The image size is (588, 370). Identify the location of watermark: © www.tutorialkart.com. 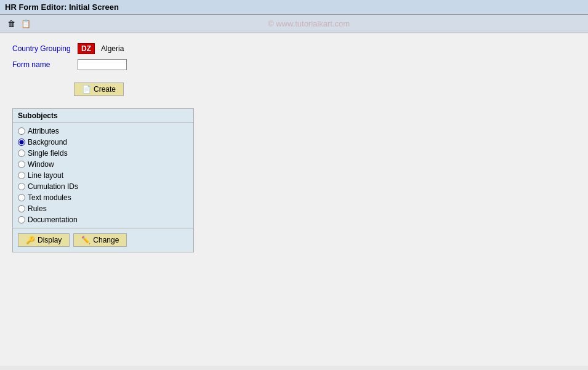
(309, 23).